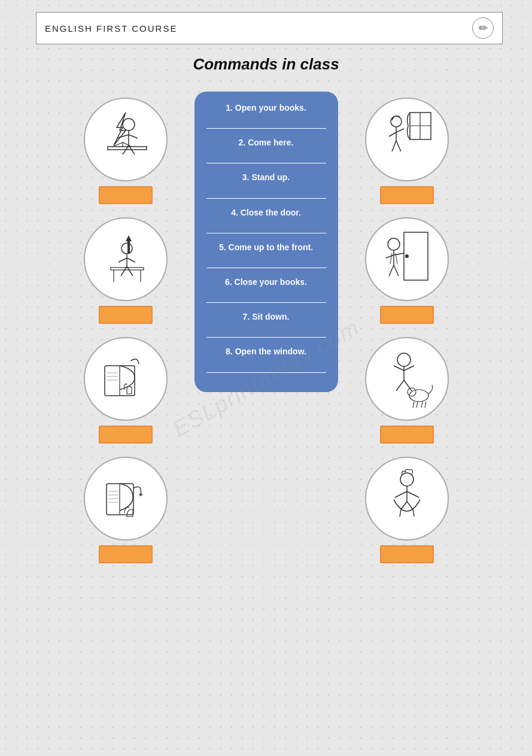 The image size is (532, 756). I want to click on command-text-1: 1. Open your books., so click(266, 108).